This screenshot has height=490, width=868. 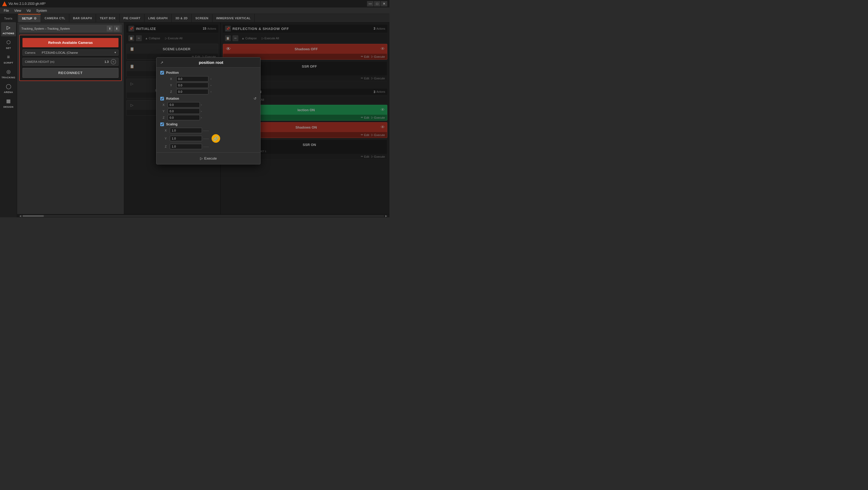 I want to click on ssr-on-edit: ✏ Edit, so click(x=365, y=157).